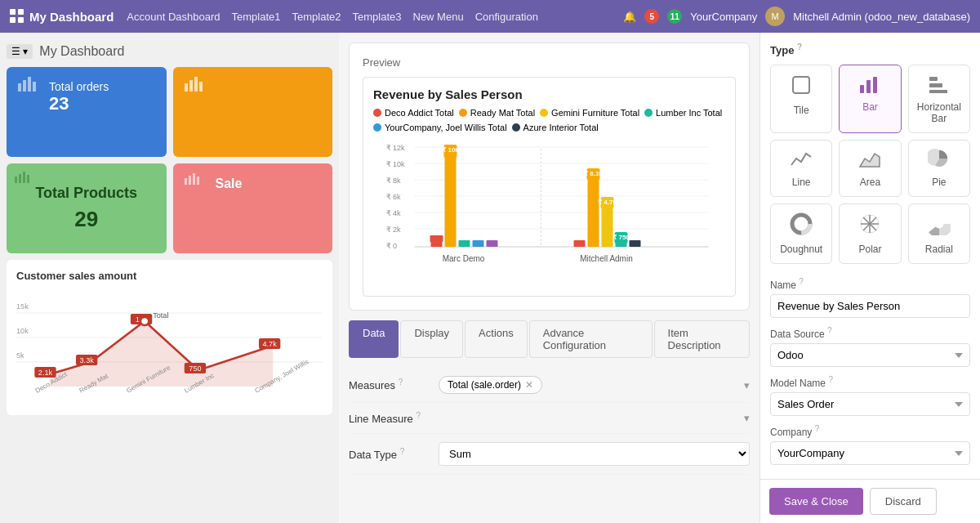  What do you see at coordinates (194, 369) in the screenshot?
I see `svg-text: 750` at bounding box center [194, 369].